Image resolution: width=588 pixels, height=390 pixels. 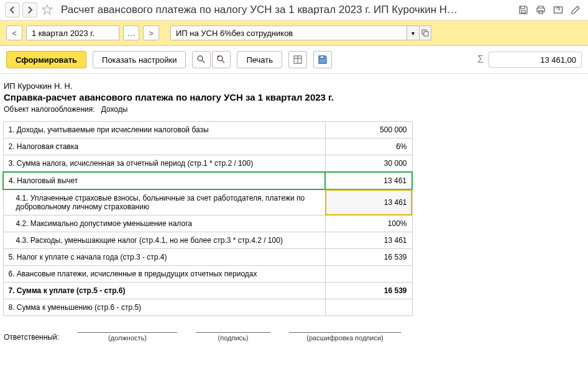 I want to click on table-row: 6. Авансовые платежи, исчисленные в пред…, so click(x=208, y=274).